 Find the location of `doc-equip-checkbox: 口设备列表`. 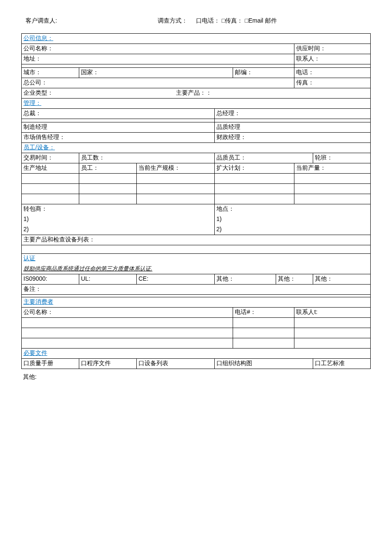

doc-equip-checkbox: 口设备列表 is located at coordinates (176, 364).